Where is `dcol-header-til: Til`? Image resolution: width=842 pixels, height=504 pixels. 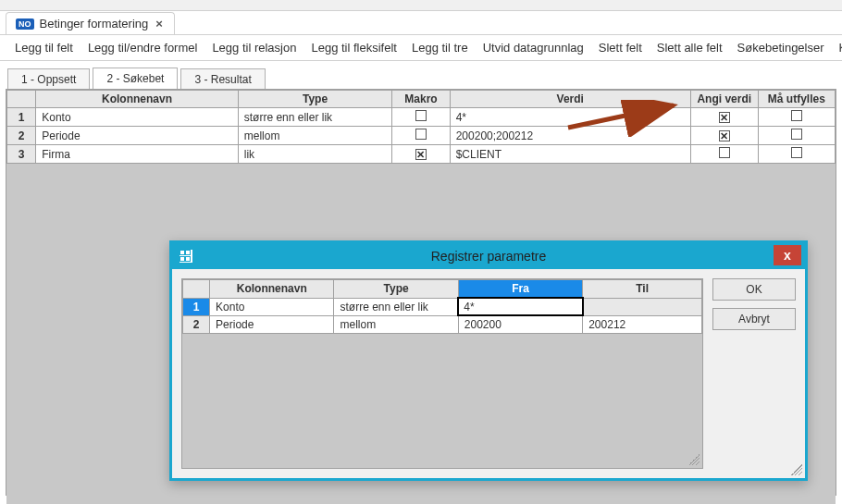 dcol-header-til: Til is located at coordinates (642, 289).